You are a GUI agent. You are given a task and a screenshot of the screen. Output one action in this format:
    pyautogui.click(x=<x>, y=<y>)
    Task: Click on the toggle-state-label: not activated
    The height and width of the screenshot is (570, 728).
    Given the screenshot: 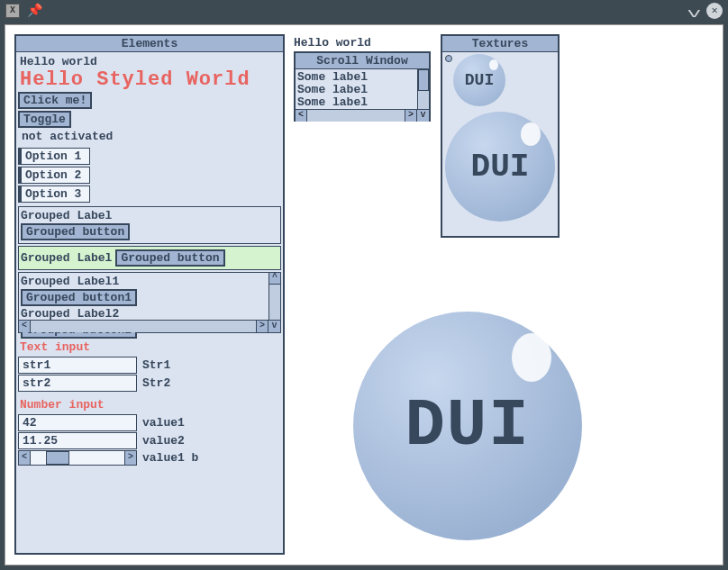 What is the action you would take?
    pyautogui.click(x=150, y=137)
    